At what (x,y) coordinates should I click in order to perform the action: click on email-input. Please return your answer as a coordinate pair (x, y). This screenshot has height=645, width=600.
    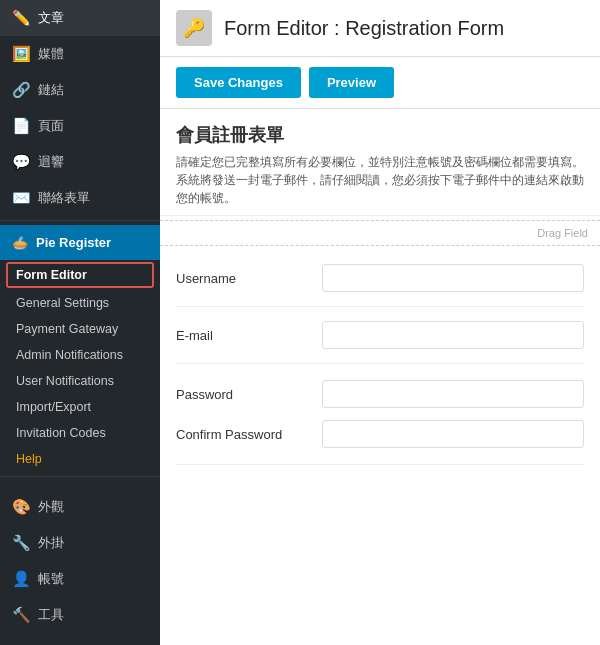
    Looking at the image, I should click on (453, 335).